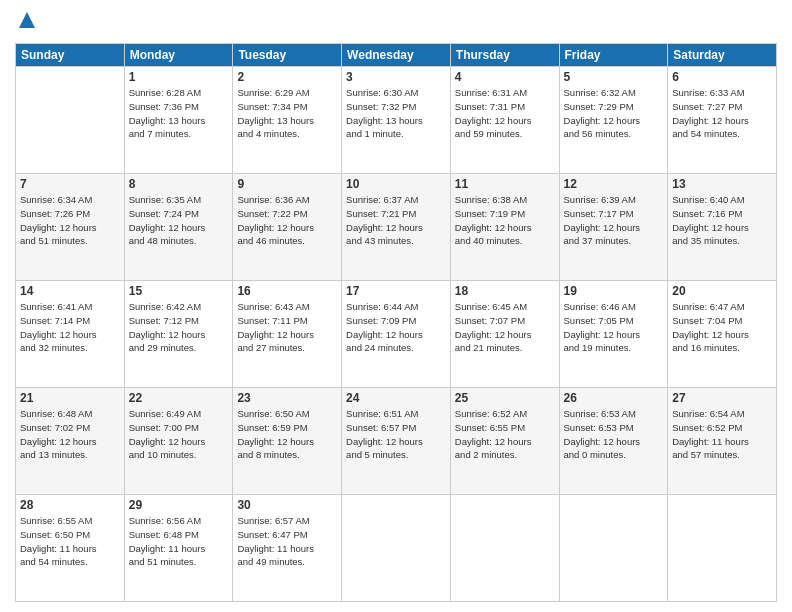 The image size is (792, 612). I want to click on day-number: 29, so click(179, 505).